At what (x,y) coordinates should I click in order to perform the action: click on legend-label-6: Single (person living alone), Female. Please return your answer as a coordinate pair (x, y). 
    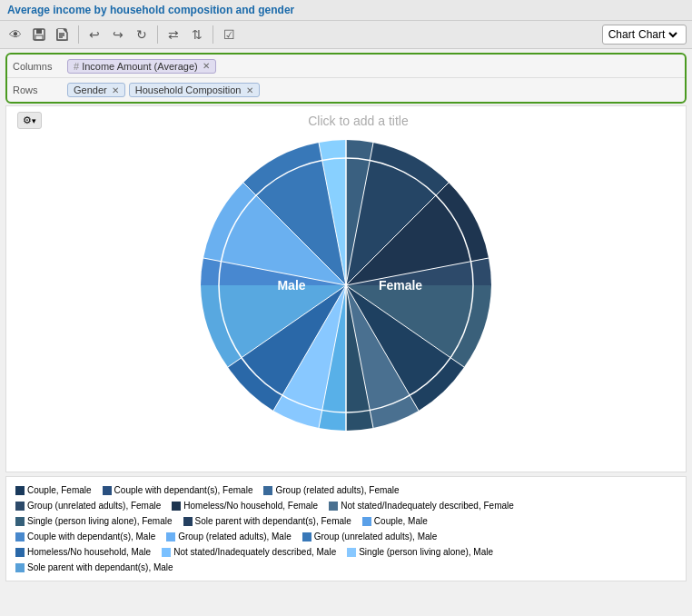
    Looking at the image, I should click on (100, 522).